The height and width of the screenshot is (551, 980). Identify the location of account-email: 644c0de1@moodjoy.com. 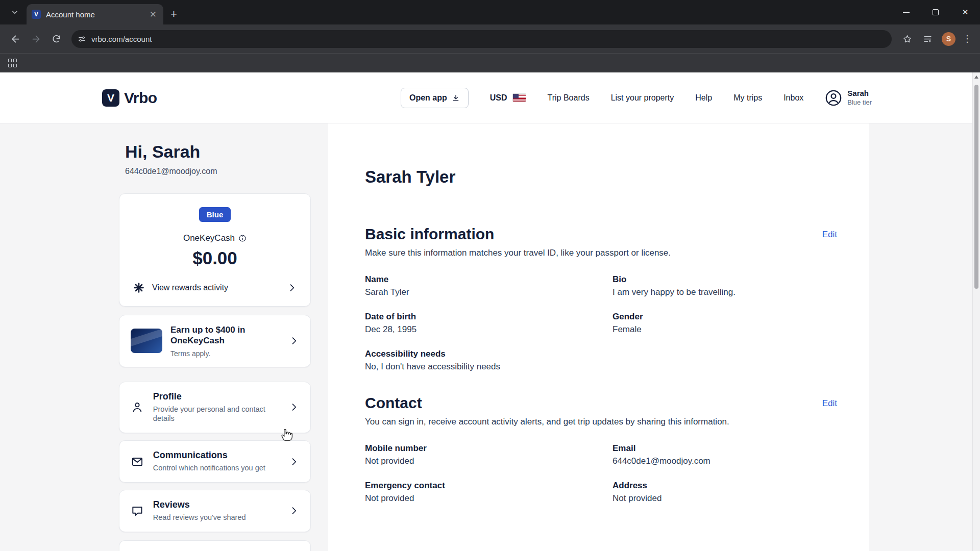
(215, 171).